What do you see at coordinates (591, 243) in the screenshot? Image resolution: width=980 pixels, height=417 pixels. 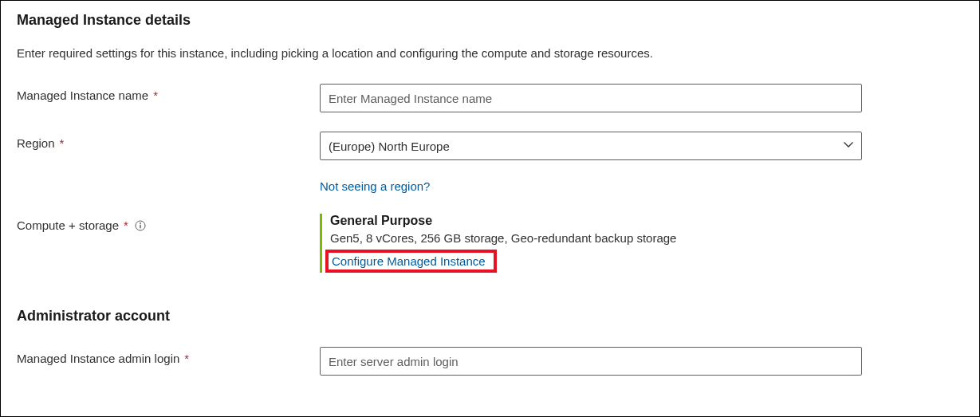 I see `compute-summary: General Purpose Gen5, 8 vCores, 256 GB s…` at bounding box center [591, 243].